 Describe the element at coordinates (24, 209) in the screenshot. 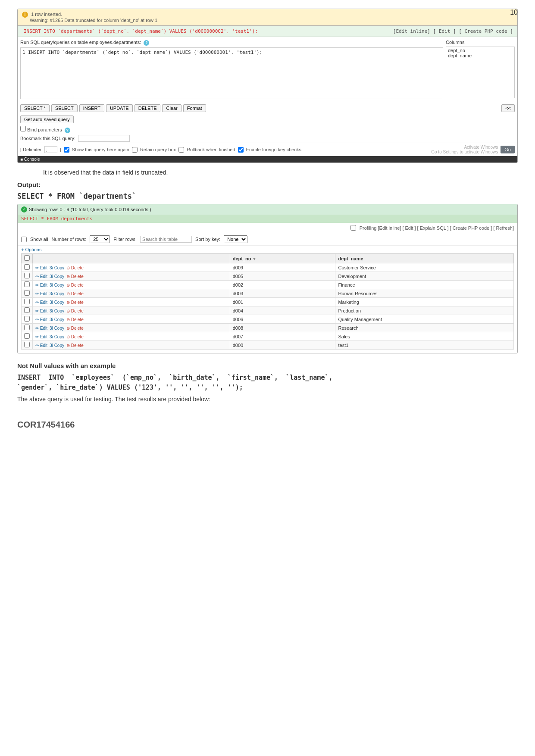

I see `check-icon: ✓` at that location.